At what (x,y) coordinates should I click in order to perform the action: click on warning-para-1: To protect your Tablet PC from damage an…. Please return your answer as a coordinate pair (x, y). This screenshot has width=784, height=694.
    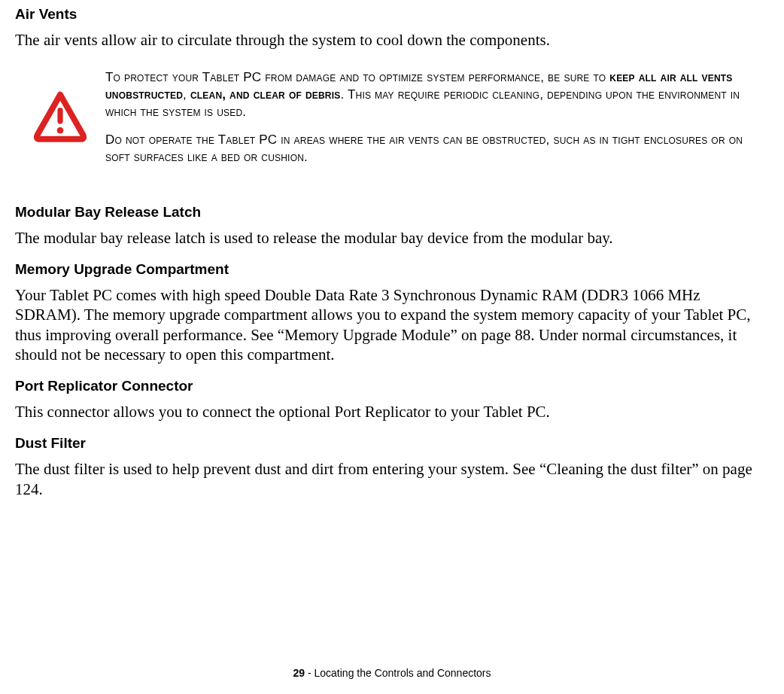
    Looking at the image, I should click on (437, 95).